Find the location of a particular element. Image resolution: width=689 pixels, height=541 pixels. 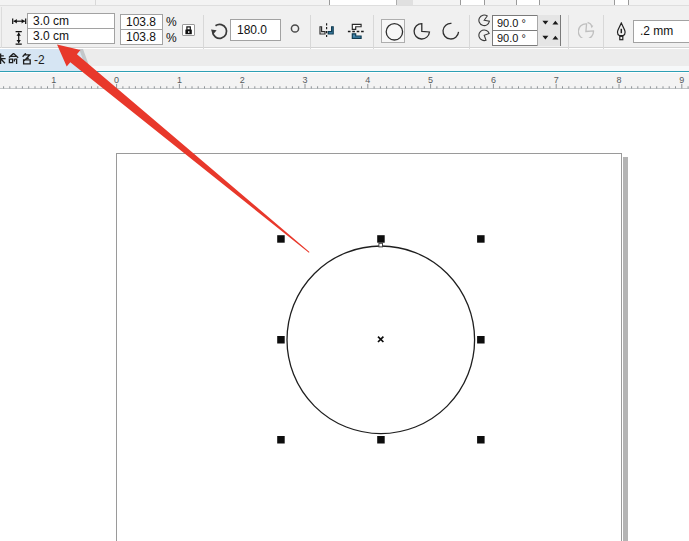

svg-text: 0 is located at coordinates (116, 80).